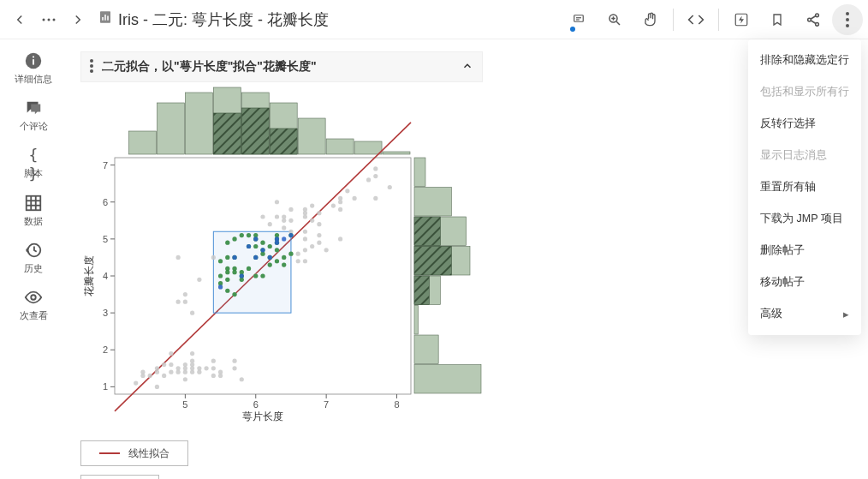 The height and width of the screenshot is (479, 868). I want to click on doc-title-text: Iris - 二元: 萼片长度 - 花瓣长度, so click(223, 20).